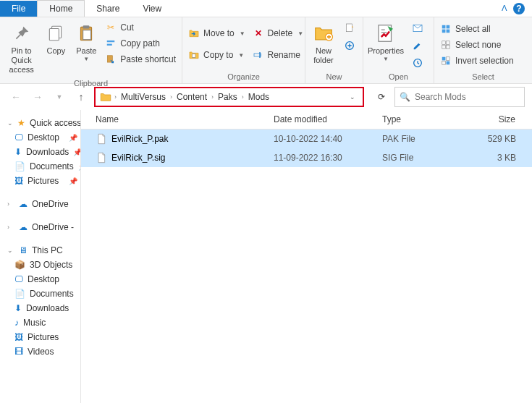 Image resolution: width=532 pixels, height=403 pixels. What do you see at coordinates (278, 55) in the screenshot?
I see `rename-button: Rename` at bounding box center [278, 55].